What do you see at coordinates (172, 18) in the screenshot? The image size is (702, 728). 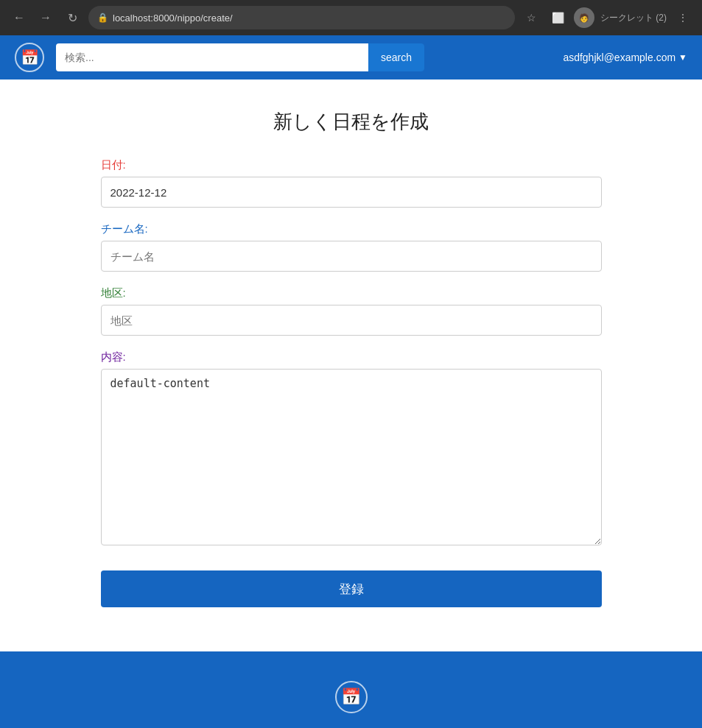 I see `url-text: localhost:8000/nippo/create/` at bounding box center [172, 18].